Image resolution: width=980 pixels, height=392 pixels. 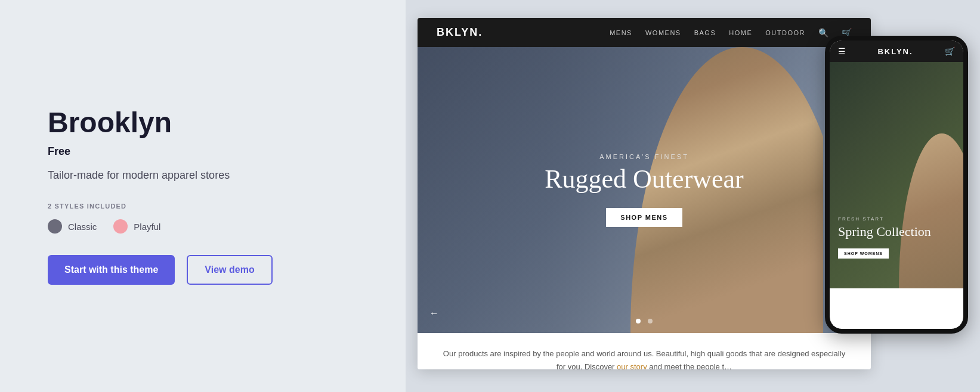 I want to click on mobile-hero-content: FRESH START Spring Collection SHOP WOMEN…, so click(x=896, y=253).